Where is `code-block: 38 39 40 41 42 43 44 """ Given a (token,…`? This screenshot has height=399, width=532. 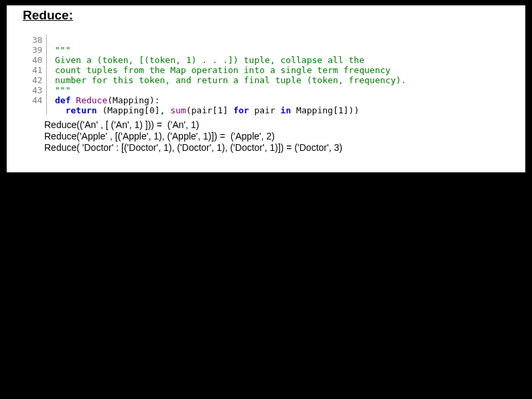
code-block: 38 39 40 41 42 43 44 """ Given a (token,… is located at coordinates (216, 75).